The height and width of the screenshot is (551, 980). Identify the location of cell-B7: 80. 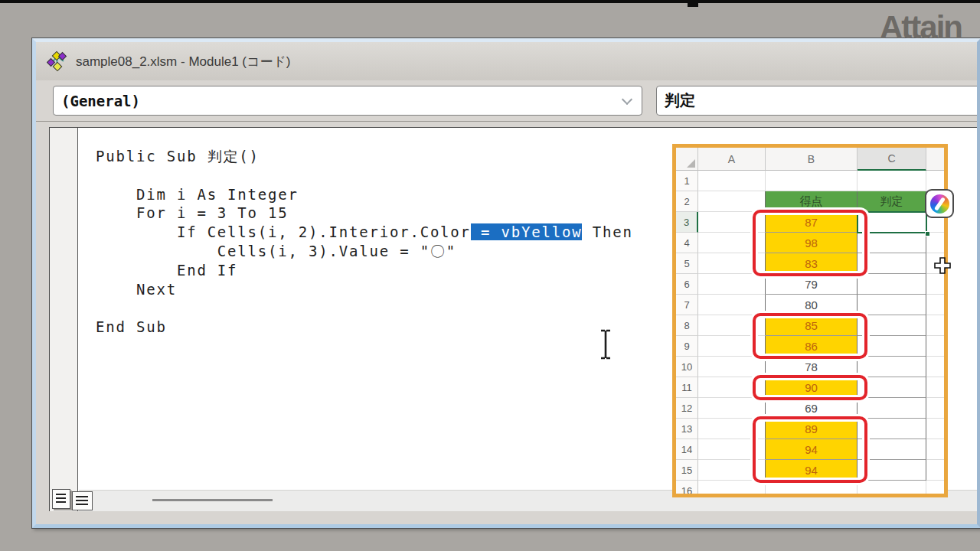
(812, 305).